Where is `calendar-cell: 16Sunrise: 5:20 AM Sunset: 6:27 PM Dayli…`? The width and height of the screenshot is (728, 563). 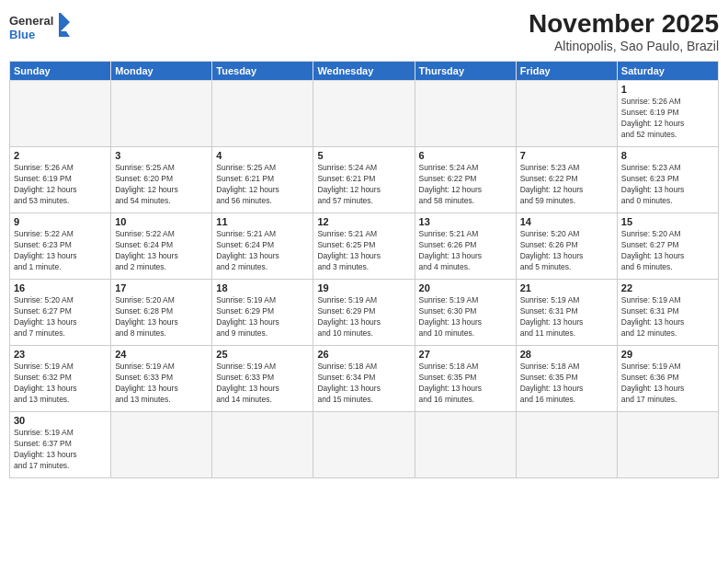 calendar-cell: 16Sunrise: 5:20 AM Sunset: 6:27 PM Dayli… is located at coordinates (61, 313).